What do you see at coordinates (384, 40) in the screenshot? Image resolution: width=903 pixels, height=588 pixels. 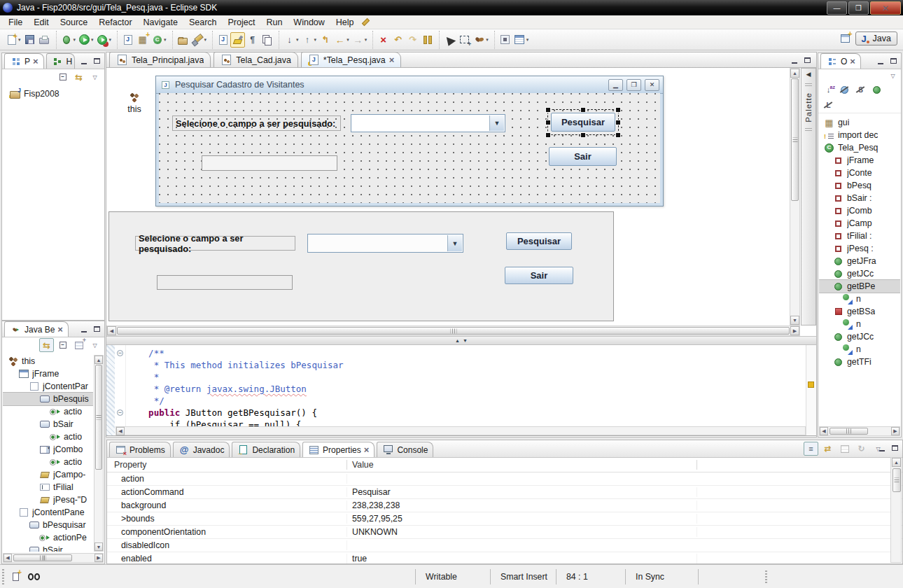 I see `terminate-button` at bounding box center [384, 40].